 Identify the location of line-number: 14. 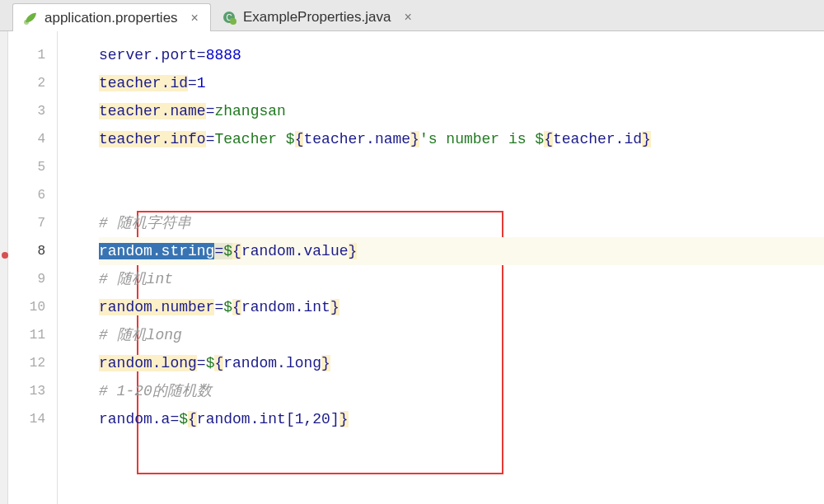
(33, 419).